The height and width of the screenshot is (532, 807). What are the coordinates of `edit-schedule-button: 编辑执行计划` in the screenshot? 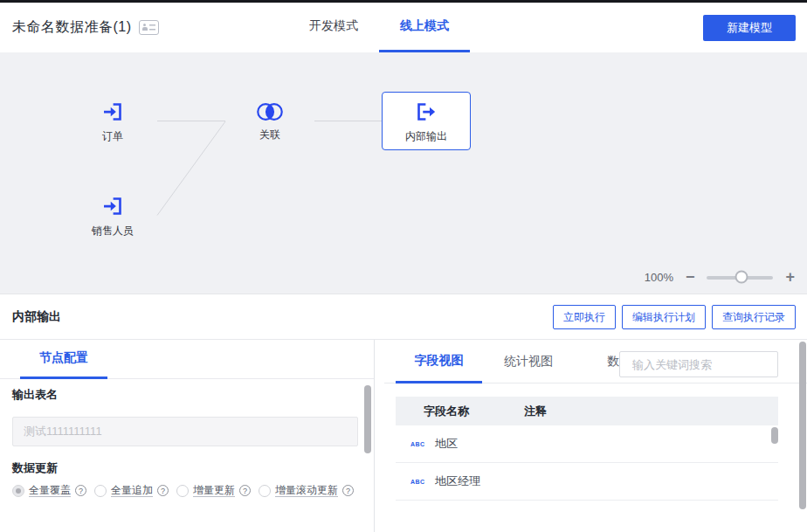 It's located at (664, 317).